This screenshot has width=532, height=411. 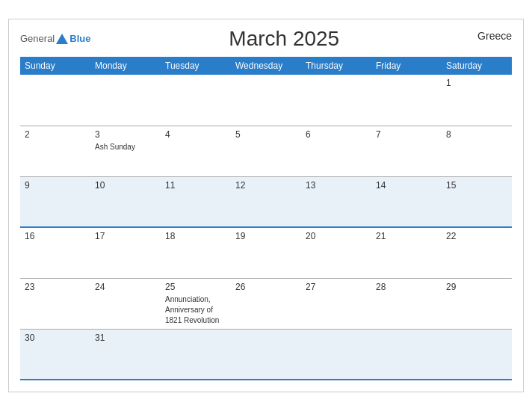 What do you see at coordinates (196, 185) in the screenshot?
I see `day-number: 11` at bounding box center [196, 185].